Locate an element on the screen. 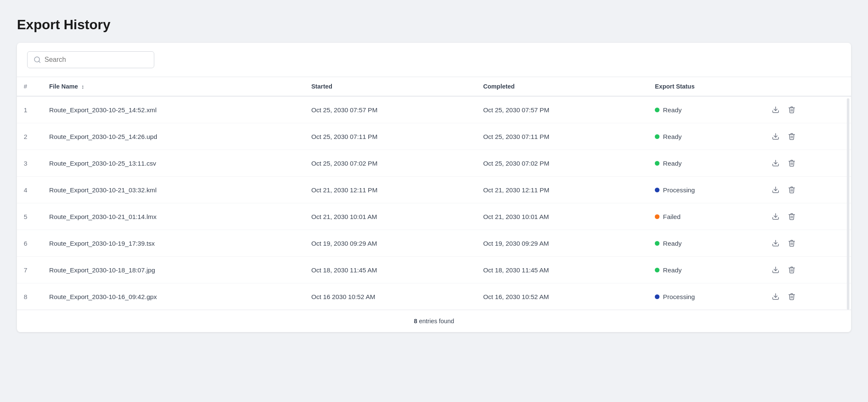 This screenshot has width=868, height=402. col-header-started: Started is located at coordinates (390, 86).